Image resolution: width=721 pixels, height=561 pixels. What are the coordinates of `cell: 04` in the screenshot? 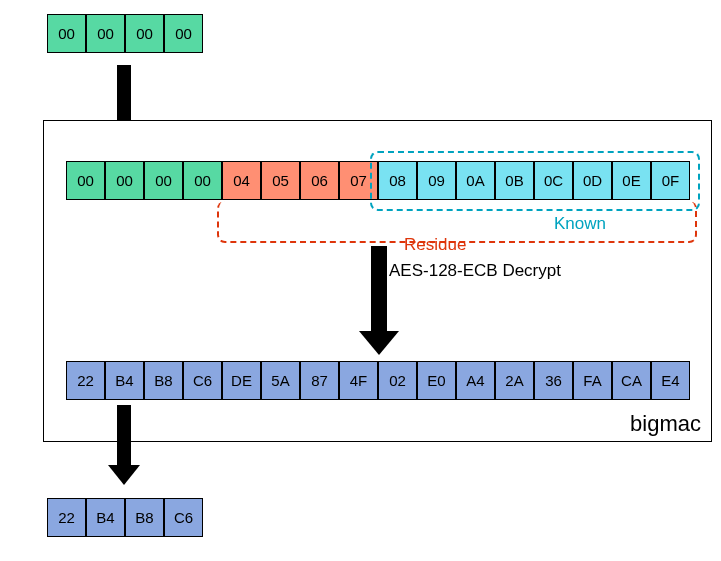 It's located at (242, 180).